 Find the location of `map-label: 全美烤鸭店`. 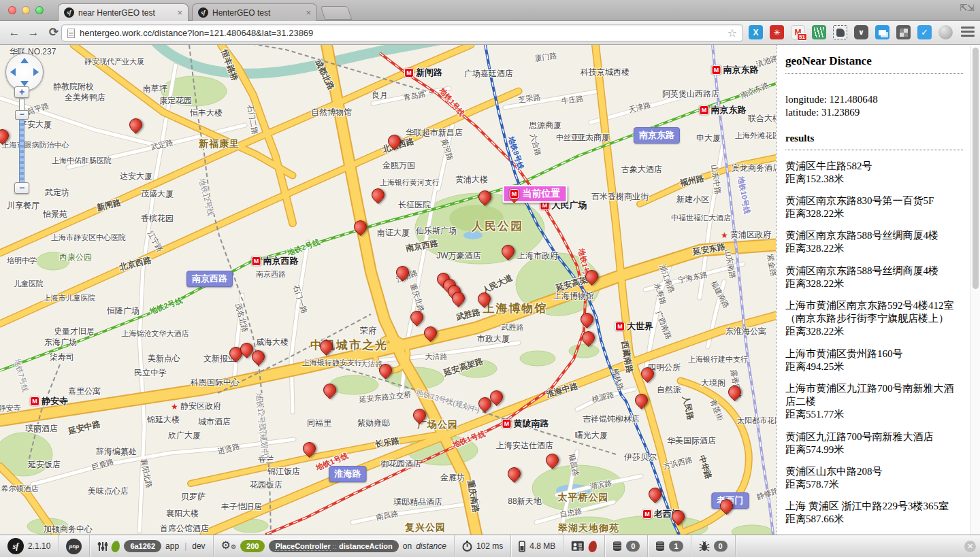

map-label: 全美烤鸭店 is located at coordinates (85, 98).